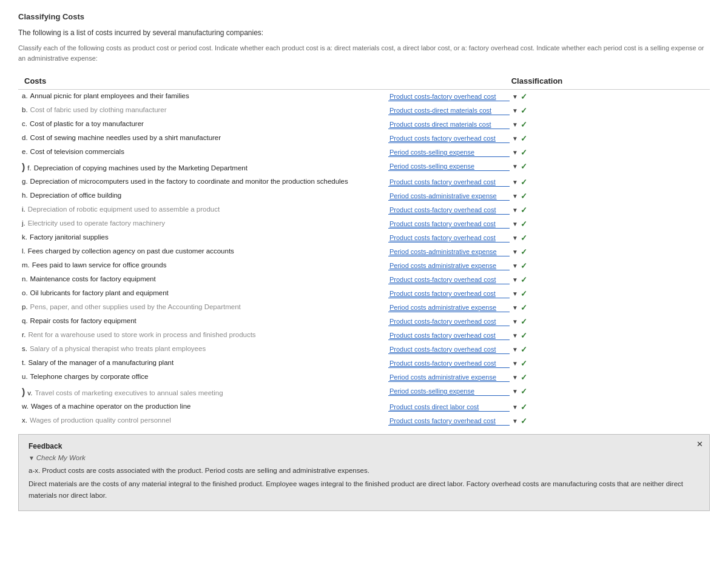 This screenshot has height=562, width=728. Describe the element at coordinates (24, 251) in the screenshot. I see `row-letter: l.` at that location.